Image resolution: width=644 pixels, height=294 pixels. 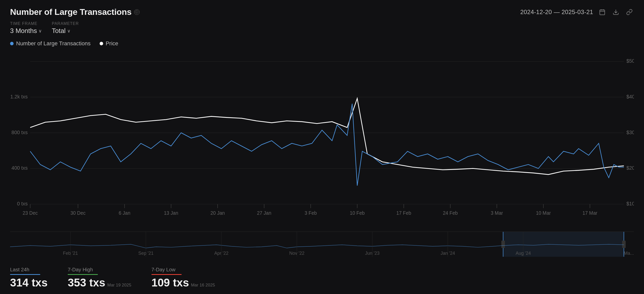 I want to click on stat-high-line, so click(x=83, y=274).